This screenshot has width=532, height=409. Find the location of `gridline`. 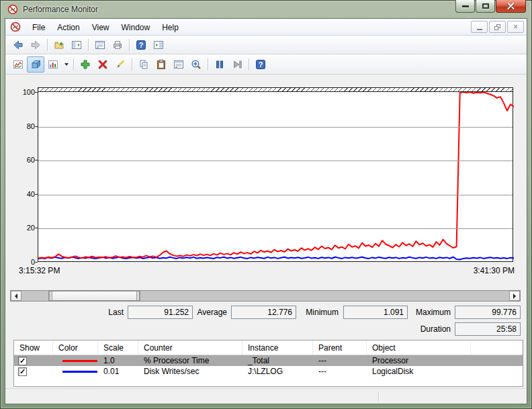

gridline is located at coordinates (275, 128).